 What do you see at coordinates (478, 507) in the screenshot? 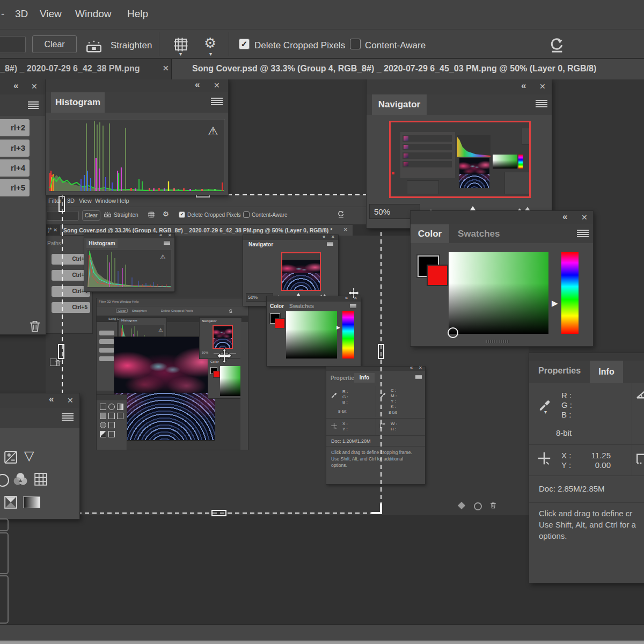
I see `inner-camera-icon` at bounding box center [478, 507].